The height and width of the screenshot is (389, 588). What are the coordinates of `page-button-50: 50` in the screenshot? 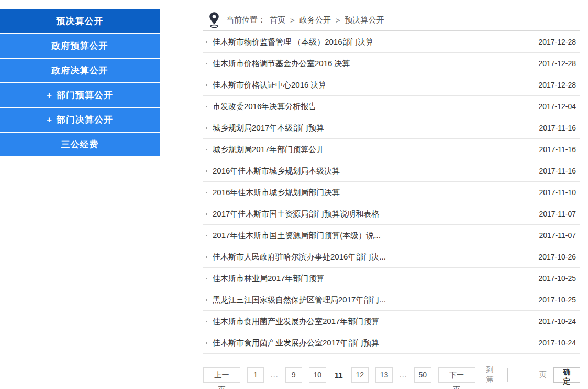 It's located at (423, 375).